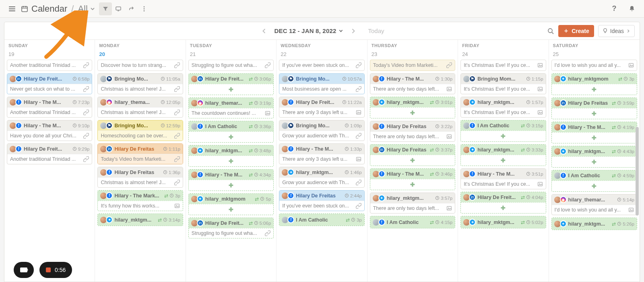 The width and height of the screenshot is (644, 282). Describe the element at coordinates (12, 9) in the screenshot. I see `hamburger-icon` at that location.